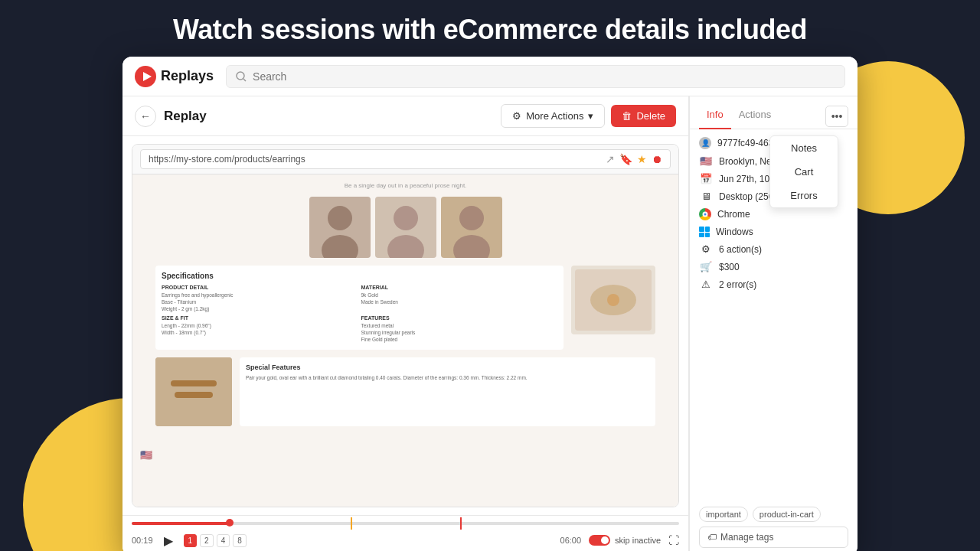 The image size is (980, 551). I want to click on speed-8x-button: 8, so click(240, 540).